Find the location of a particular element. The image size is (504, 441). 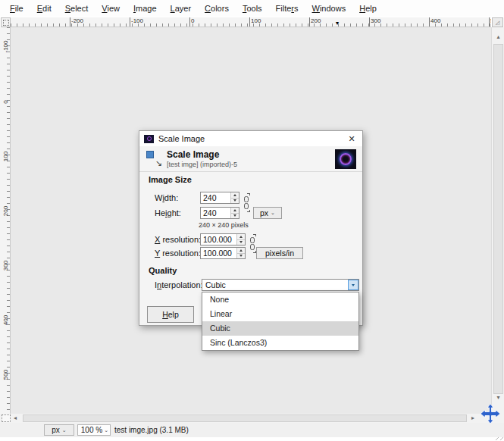

width-label: Width: is located at coordinates (167, 198).